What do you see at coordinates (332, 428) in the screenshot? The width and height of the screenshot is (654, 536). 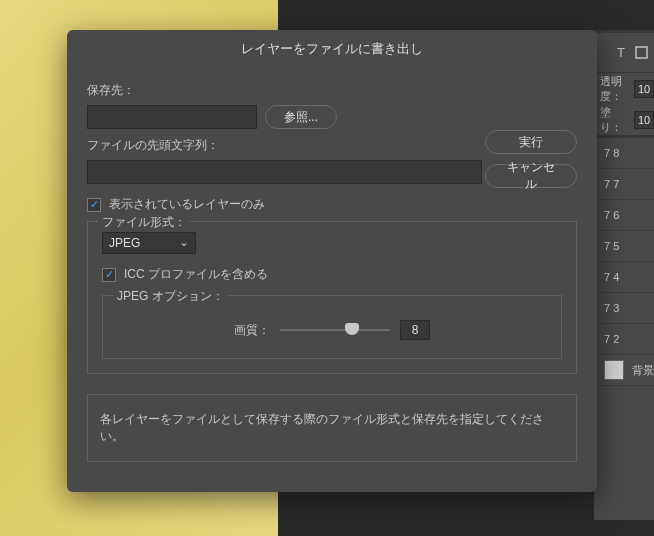 I see `footer-help-text: 各レイヤーをファイルとして保存する際のファイル形式と保存先を指定してください。` at bounding box center [332, 428].